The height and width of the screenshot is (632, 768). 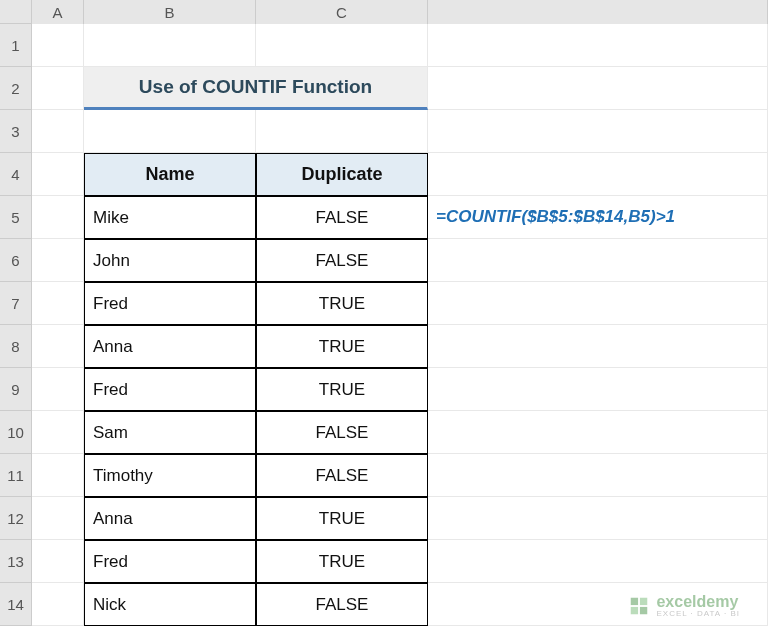 What do you see at coordinates (598, 132) in the screenshot?
I see `cell-D3` at bounding box center [598, 132].